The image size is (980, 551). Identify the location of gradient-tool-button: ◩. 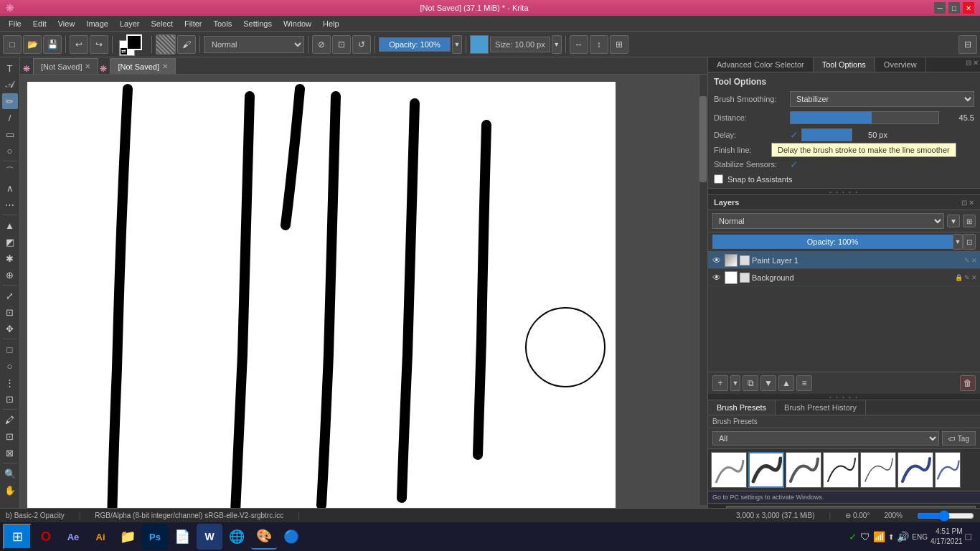
(10, 242).